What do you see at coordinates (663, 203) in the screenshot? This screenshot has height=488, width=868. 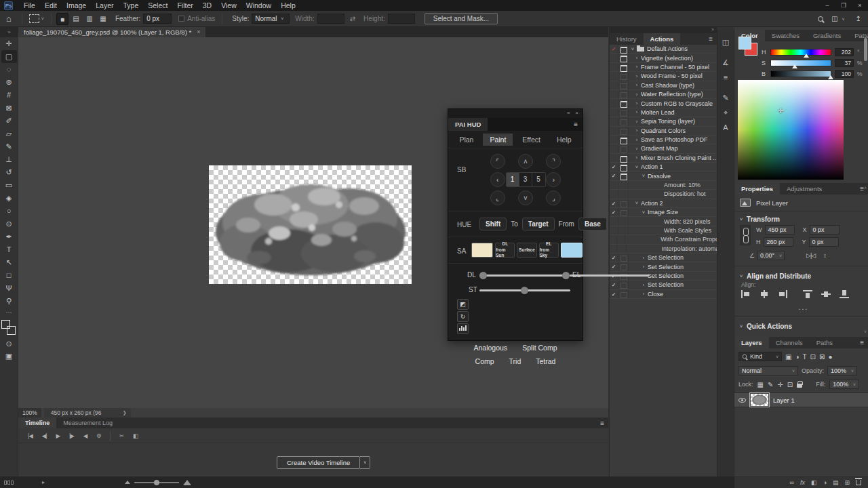 I see `action-row: ˅ Action 2` at bounding box center [663, 203].